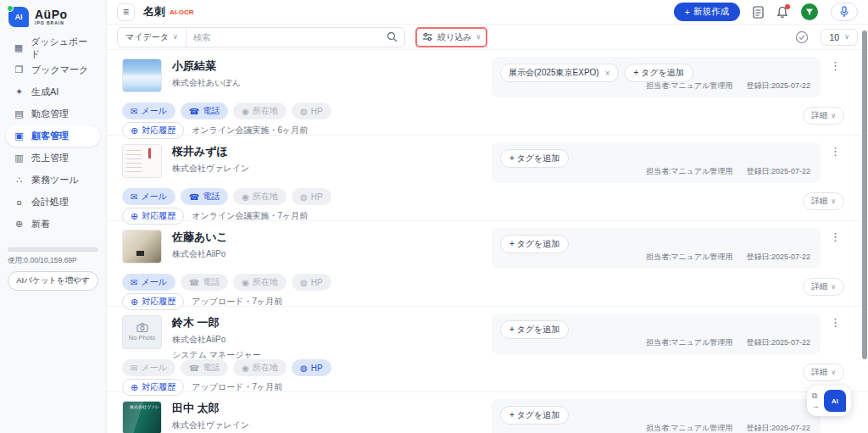 This screenshot has height=433, width=868. I want to click on sidebar: AI AüPo IPO BRAIN ▦ ダッシュボード ❐ ブックマーク ✦ 生…, so click(53, 217).